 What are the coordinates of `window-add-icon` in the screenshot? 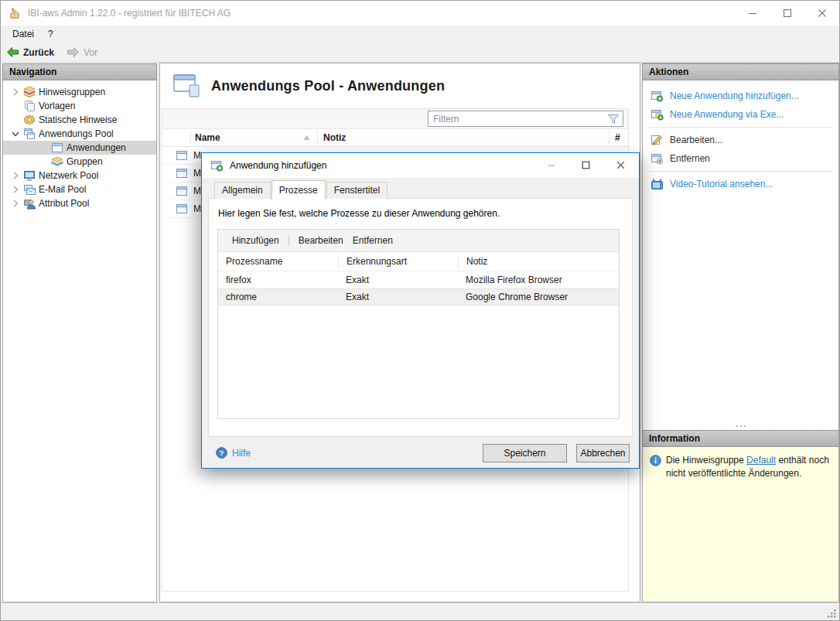 It's located at (217, 165).